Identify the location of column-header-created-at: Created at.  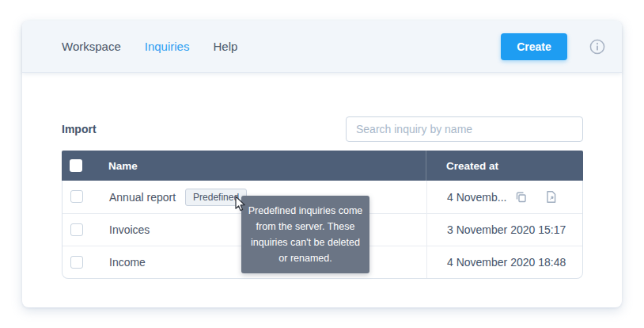
(505, 166).